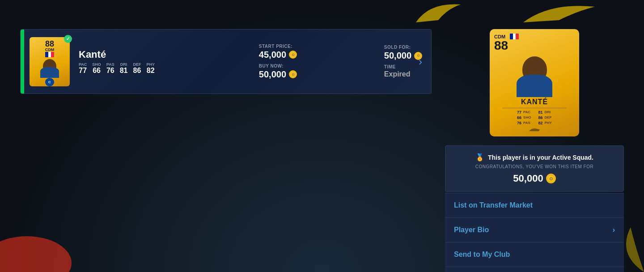  What do you see at coordinates (50, 44) in the screenshot?
I see `mini-card-rating: 88` at bounding box center [50, 44].